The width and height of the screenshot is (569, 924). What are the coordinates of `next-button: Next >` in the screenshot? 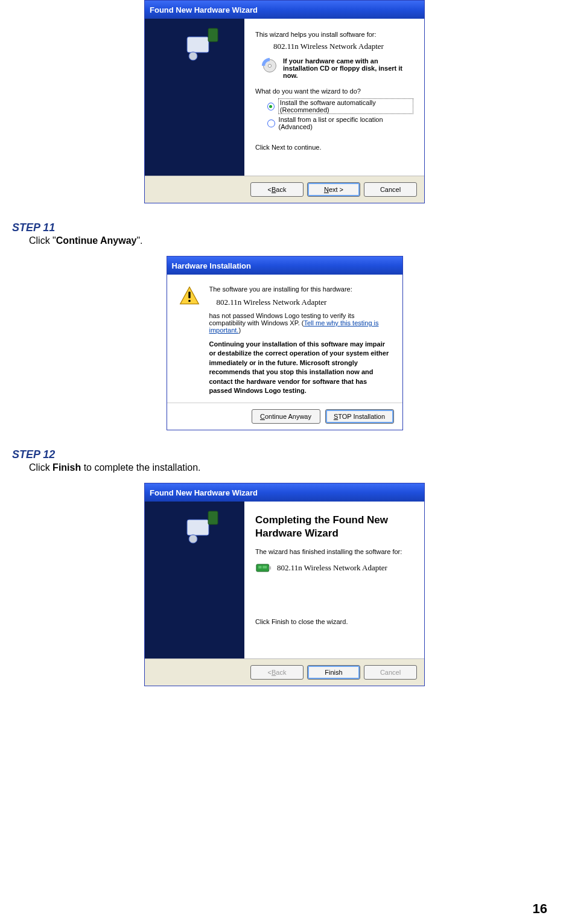 It's located at (334, 190).